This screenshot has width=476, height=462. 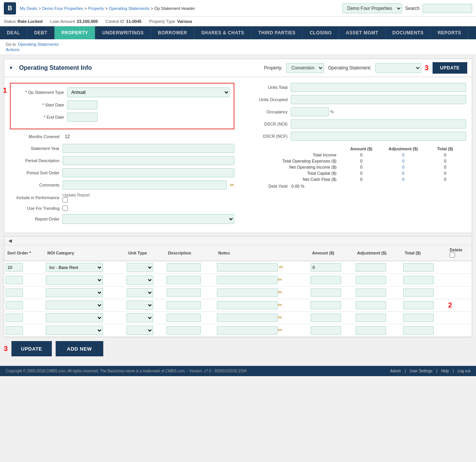 What do you see at coordinates (379, 136) in the screenshot?
I see `dscr-ncf-input` at bounding box center [379, 136].